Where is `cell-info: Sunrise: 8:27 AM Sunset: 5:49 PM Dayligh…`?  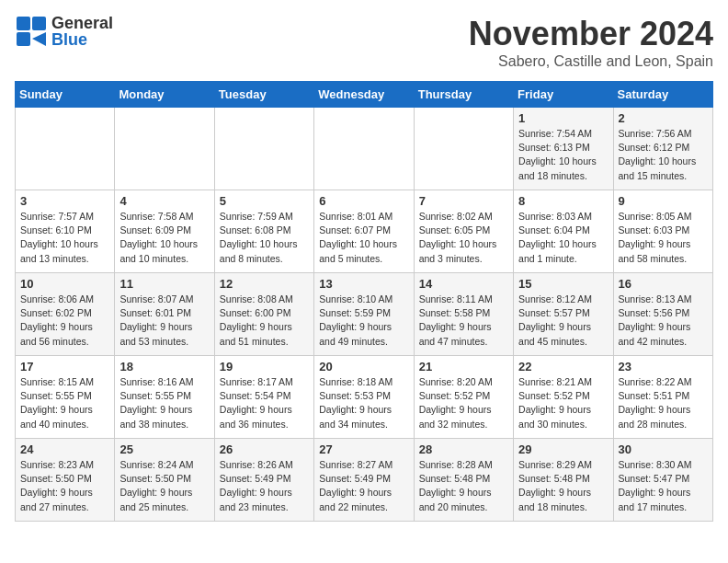
cell-info: Sunrise: 8:27 AM Sunset: 5:49 PM Dayligh… is located at coordinates (364, 486).